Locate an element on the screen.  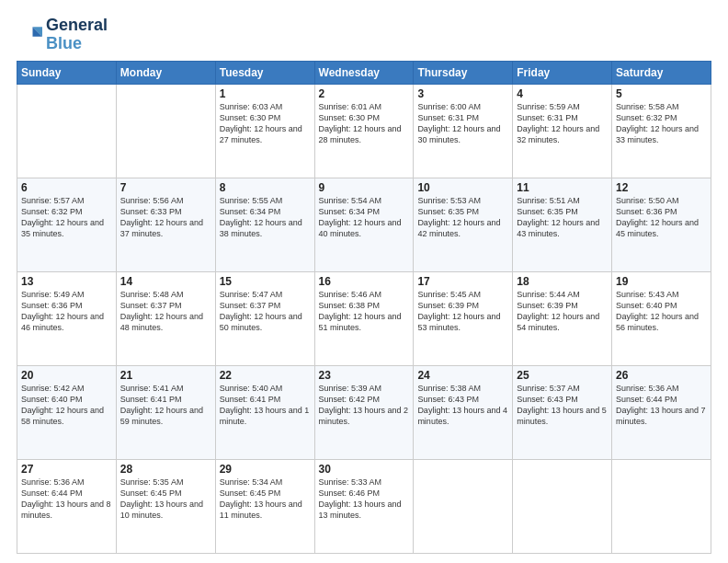
logo: General Blue is located at coordinates (63, 35).